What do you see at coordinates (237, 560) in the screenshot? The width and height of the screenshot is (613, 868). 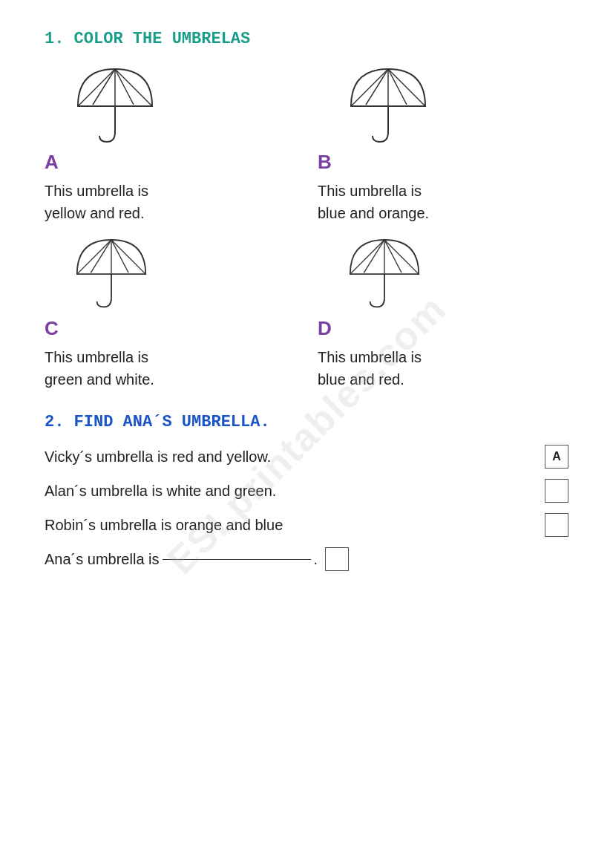 I see `ana-underline` at bounding box center [237, 560].